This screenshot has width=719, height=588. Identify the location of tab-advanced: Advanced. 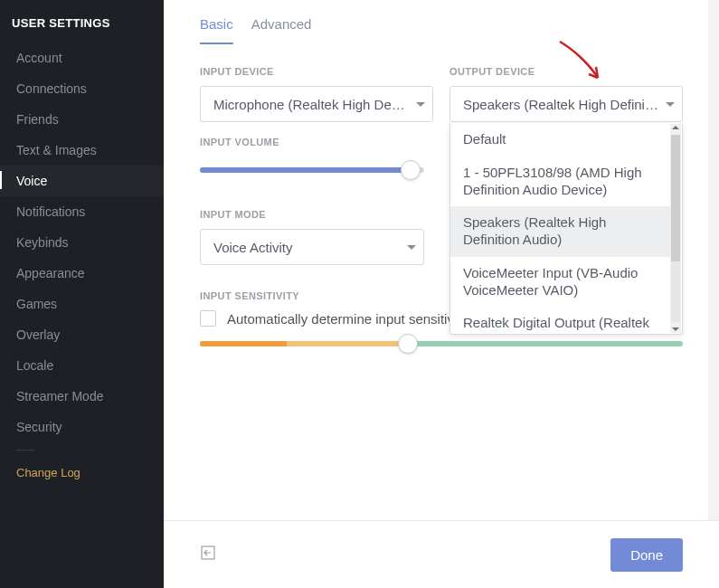
(282, 31).